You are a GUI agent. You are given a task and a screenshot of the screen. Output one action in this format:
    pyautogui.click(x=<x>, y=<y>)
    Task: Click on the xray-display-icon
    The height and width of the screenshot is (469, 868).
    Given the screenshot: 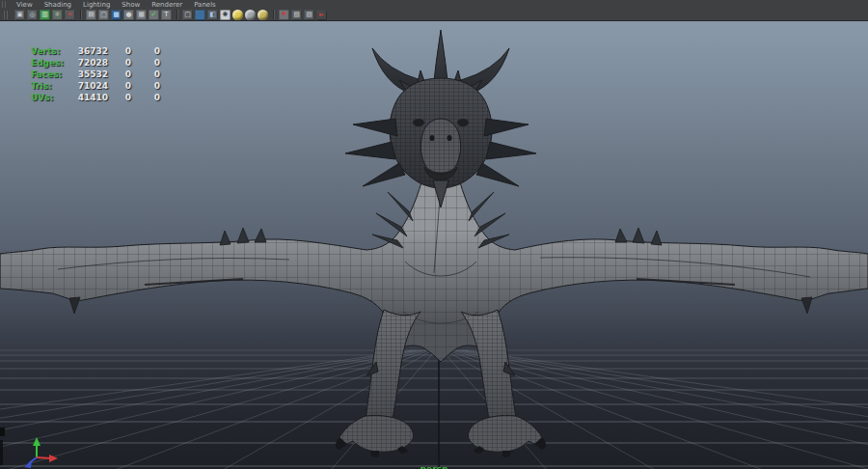 What is the action you would take?
    pyautogui.click(x=297, y=15)
    